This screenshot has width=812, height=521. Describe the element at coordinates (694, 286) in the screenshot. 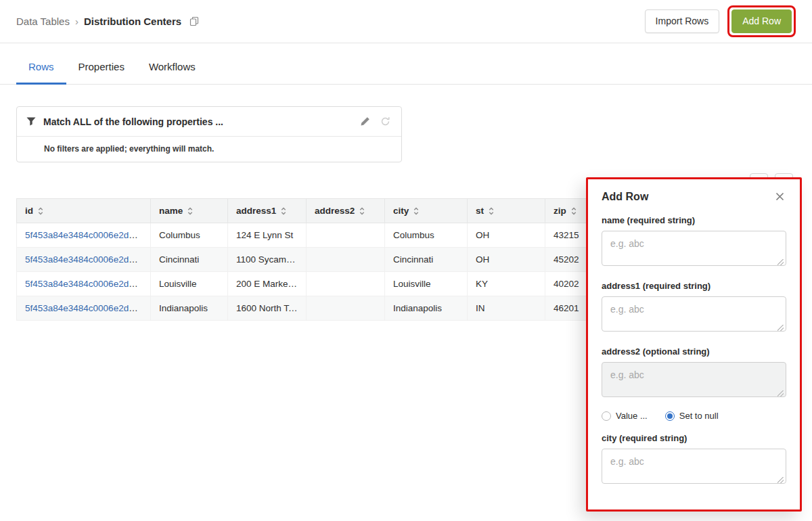

I see `field-address1-label: address1 (required string)` at that location.